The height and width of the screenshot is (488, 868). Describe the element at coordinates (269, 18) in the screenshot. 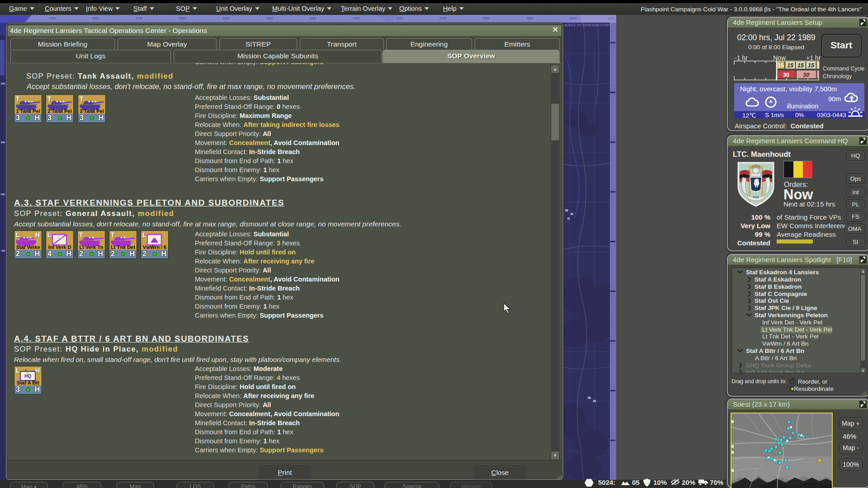

I see `svg-text: 1400` at that location.